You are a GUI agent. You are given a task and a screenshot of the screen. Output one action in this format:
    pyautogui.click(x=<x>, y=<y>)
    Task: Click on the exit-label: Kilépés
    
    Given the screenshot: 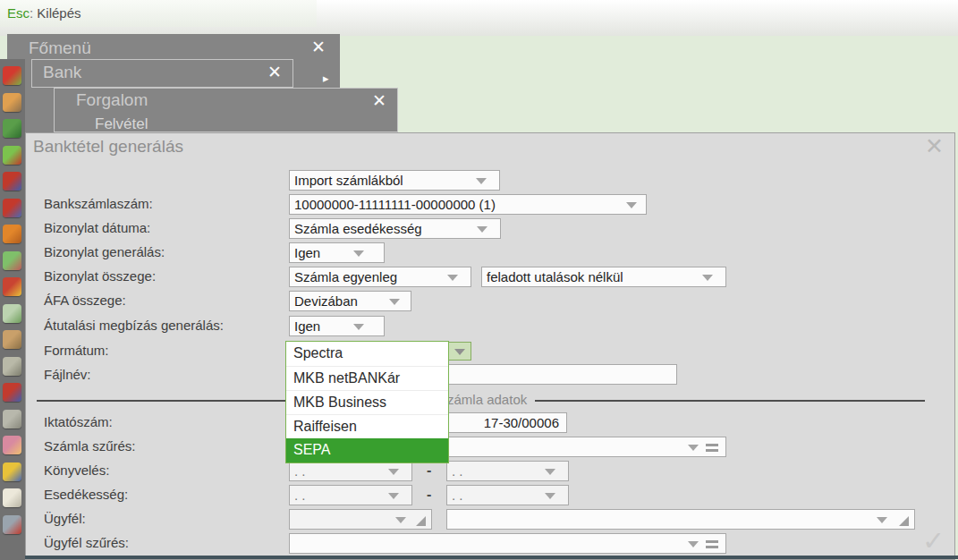 What is the action you would take?
    pyautogui.click(x=59, y=13)
    